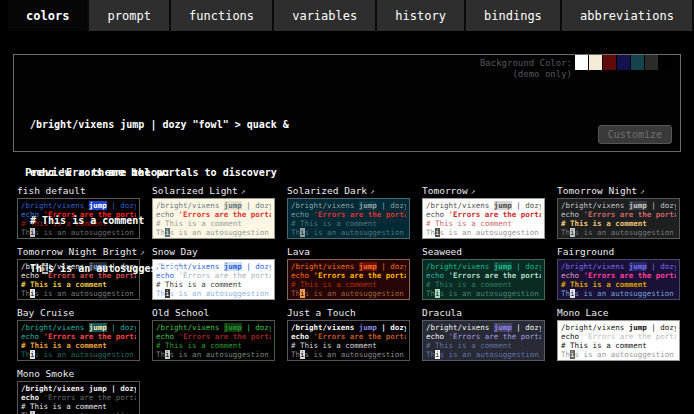 This screenshot has width=694, height=414. What do you see at coordinates (526, 69) in the screenshot?
I see `background-color-label: Background Color: (demo only)` at bounding box center [526, 69].